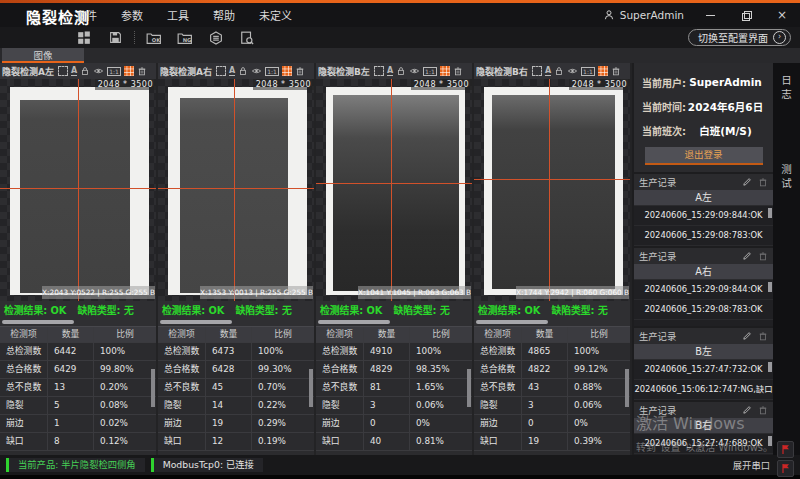 This screenshot has width=800, height=479. I want to click on image-viewport: 2048 * 3500 X:2043 Y:0522 | R:255 G:255 …, so click(78, 190).